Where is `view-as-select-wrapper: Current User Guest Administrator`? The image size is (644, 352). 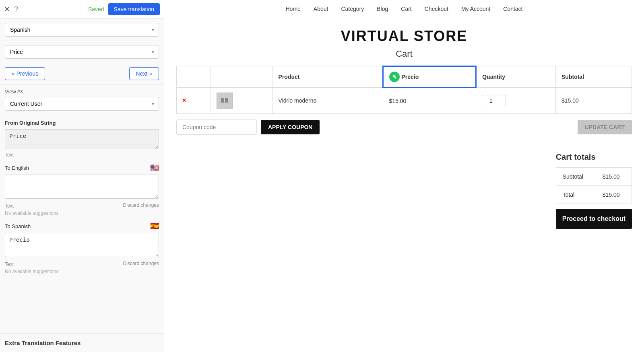 view-as-select-wrapper: Current User Guest Administrator is located at coordinates (82, 104).